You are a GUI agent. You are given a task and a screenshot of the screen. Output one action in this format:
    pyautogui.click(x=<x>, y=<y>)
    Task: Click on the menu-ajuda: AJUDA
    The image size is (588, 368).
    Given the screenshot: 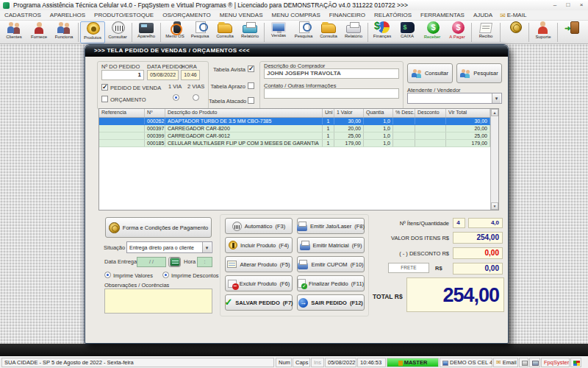 What is the action you would take?
    pyautogui.click(x=483, y=15)
    